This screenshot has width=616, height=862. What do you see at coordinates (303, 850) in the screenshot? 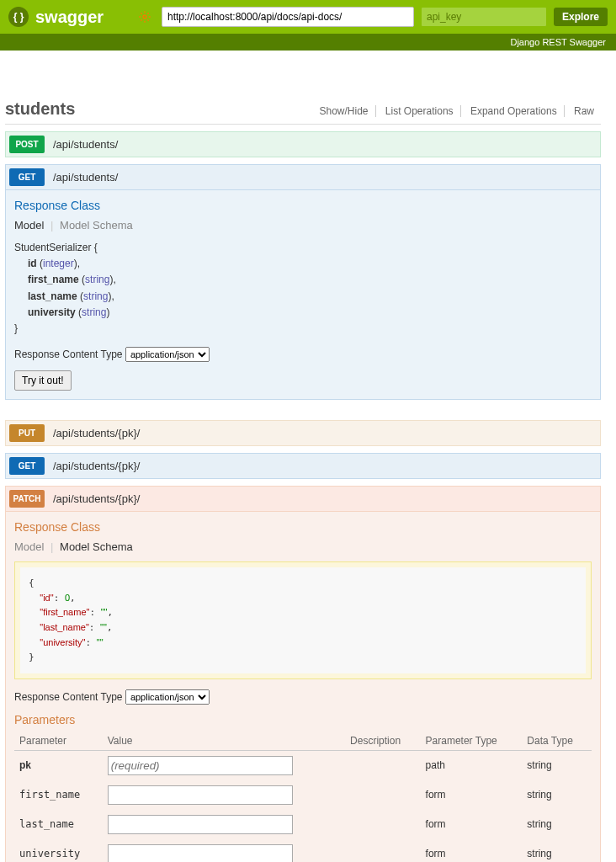
I see `table-row: universityformstring` at bounding box center [303, 850].